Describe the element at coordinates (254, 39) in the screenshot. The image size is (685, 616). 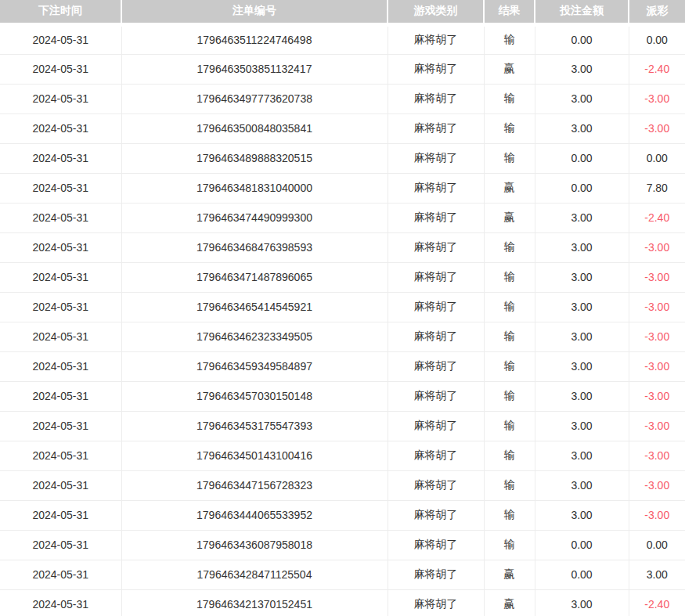
I see `cell-order_no: 1796463511224746498` at that location.